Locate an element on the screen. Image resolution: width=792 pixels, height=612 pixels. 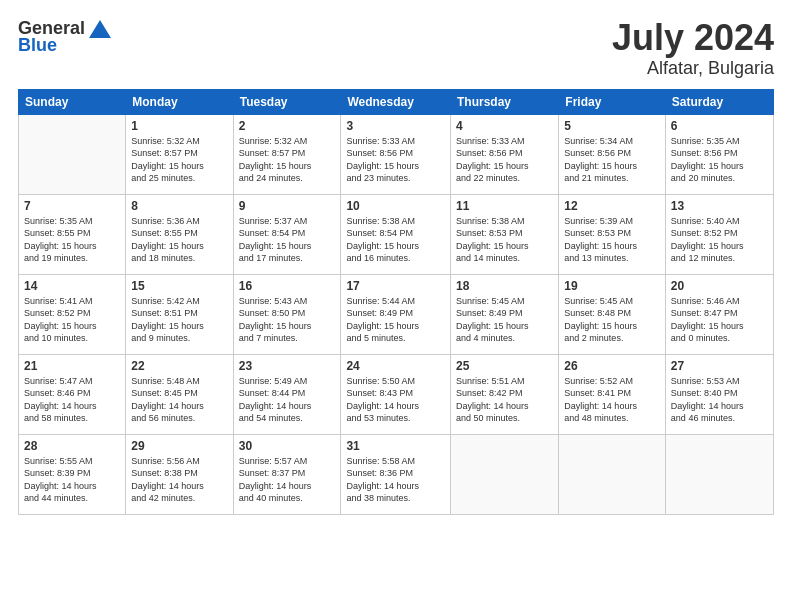
calendar-week-5: 28Sunrise: 5:55 AM Sunset: 8:39 PM Dayli… is located at coordinates (396, 474).